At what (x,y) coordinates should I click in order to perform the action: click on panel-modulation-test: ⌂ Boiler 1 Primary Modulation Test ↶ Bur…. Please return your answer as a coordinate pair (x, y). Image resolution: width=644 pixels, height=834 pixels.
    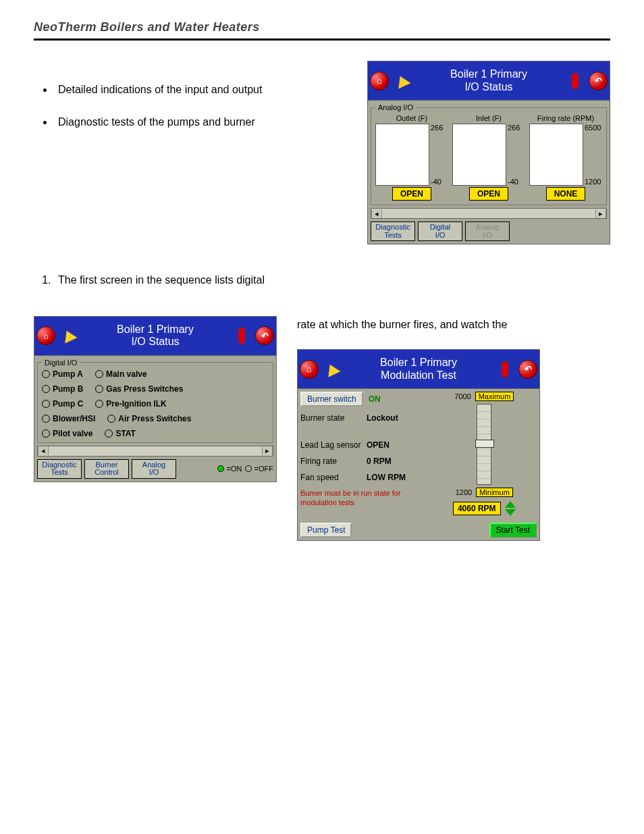
    Looking at the image, I should click on (419, 445).